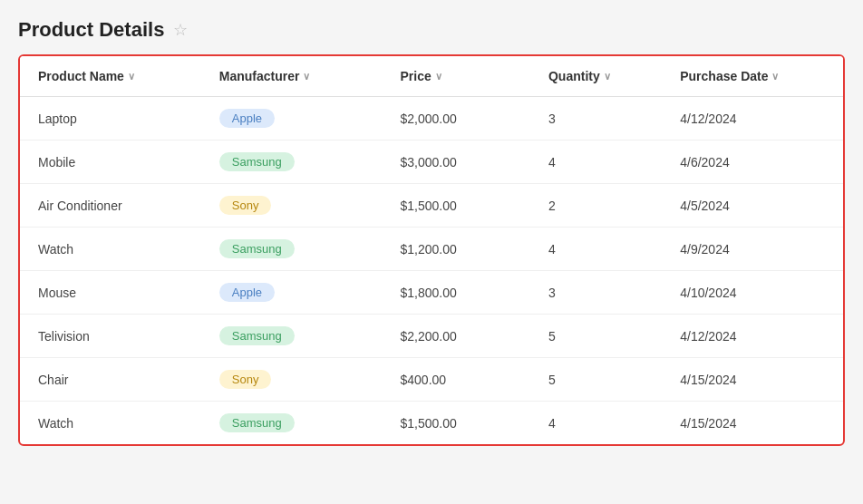 The width and height of the screenshot is (863, 504). What do you see at coordinates (131, 76) in the screenshot?
I see `sort-icon-product: ∨` at bounding box center [131, 76].